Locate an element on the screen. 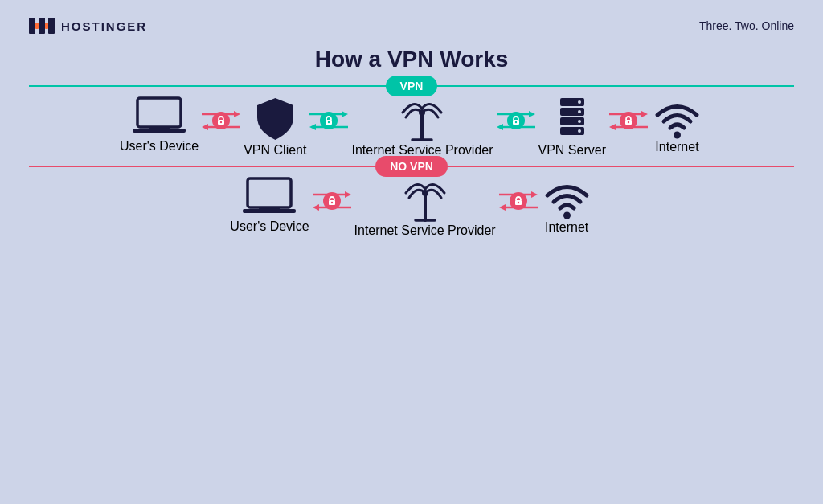 The width and height of the screenshot is (823, 504). vpn-section: VPN User's Device is located at coordinates (412, 121).